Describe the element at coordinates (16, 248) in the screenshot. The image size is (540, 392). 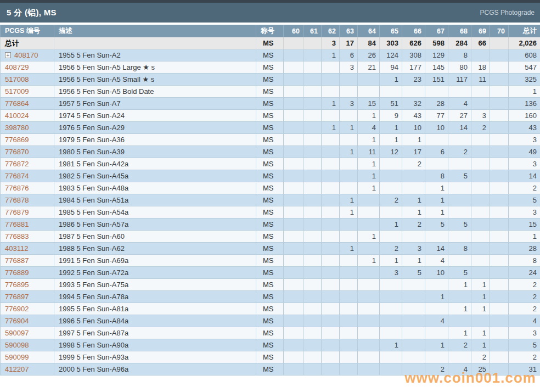
I see `pcgs-number-link: 403112` at that location.